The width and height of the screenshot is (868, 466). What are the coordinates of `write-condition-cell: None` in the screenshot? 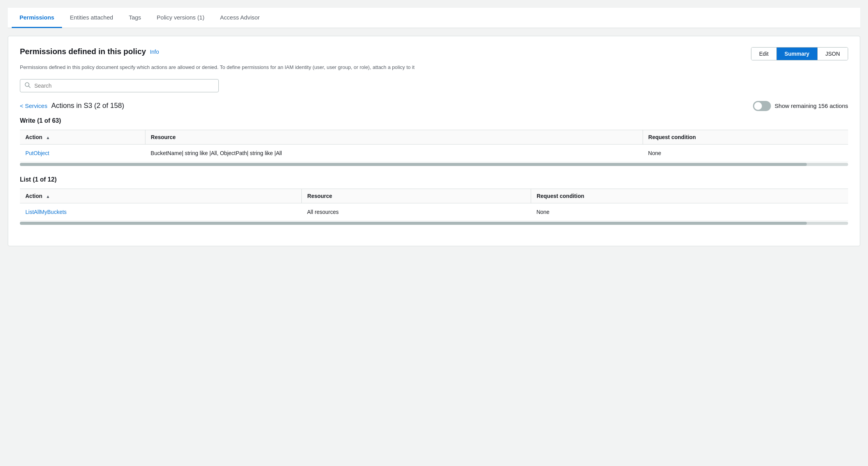 It's located at (746, 153).